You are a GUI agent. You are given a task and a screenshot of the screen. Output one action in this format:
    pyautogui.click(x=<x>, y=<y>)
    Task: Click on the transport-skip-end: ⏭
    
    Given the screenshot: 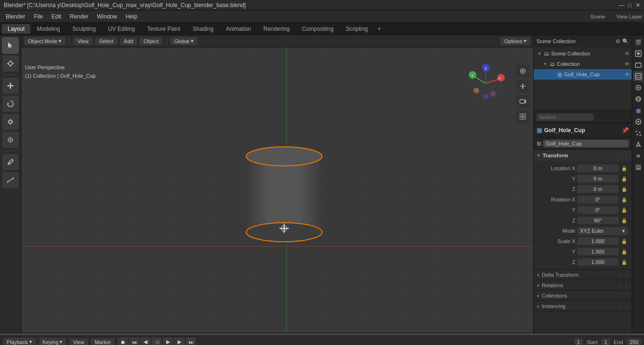 What is the action you would take?
    pyautogui.click(x=191, y=341)
    